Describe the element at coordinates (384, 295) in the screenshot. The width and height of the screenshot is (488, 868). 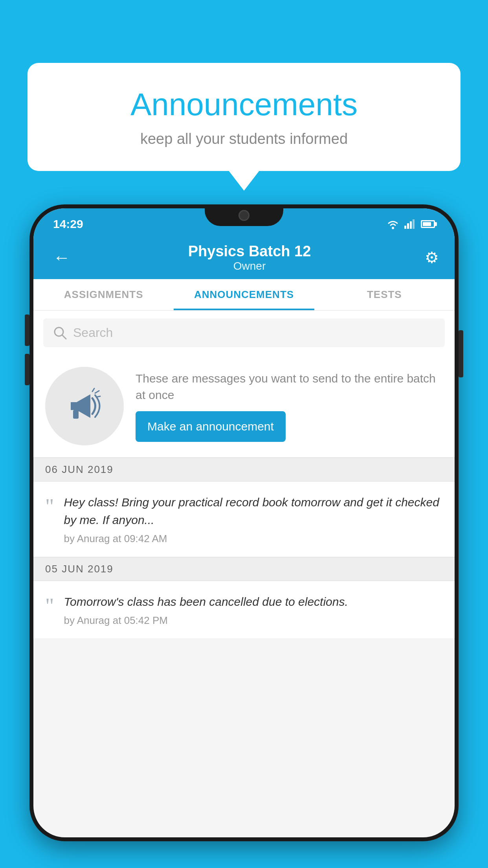
I see `tab-tests: TESTS` at that location.